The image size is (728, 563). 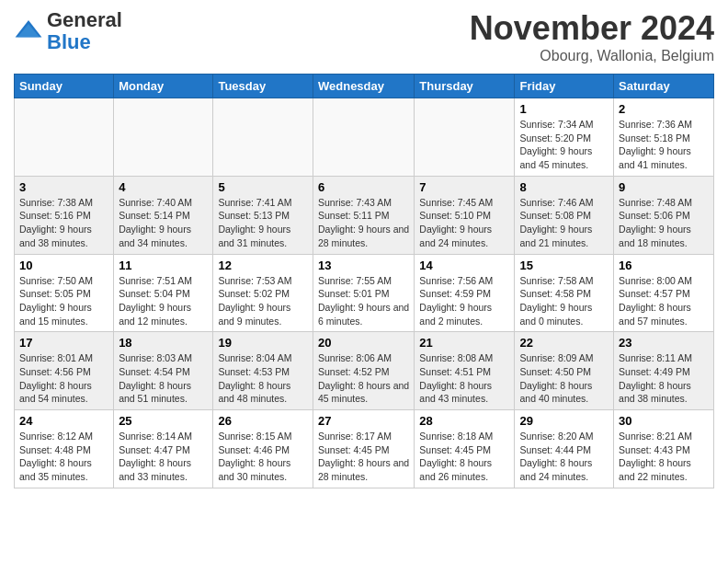 I want to click on calendar-cell: 10Sunrise: 7:50 AMSunset: 5:05 PMDayligh…, so click(x=64, y=293).